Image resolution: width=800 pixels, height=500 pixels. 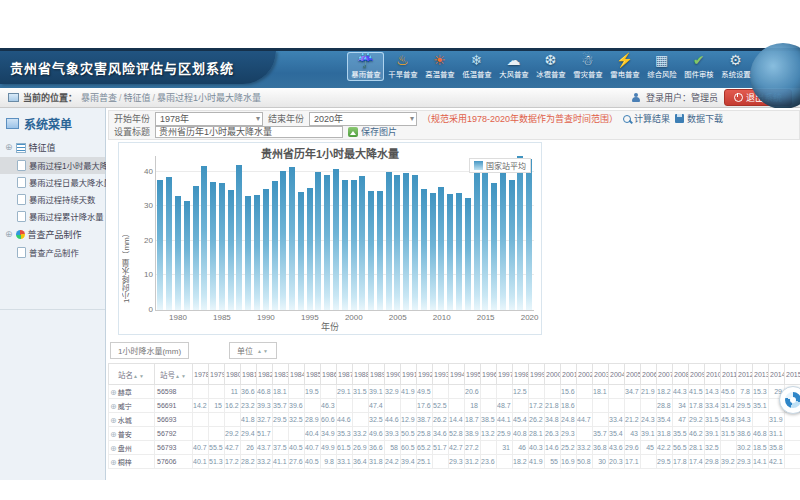 What do you see at coordinates (345, 245) in the screenshot?
I see `bar-1999` at bounding box center [345, 245].